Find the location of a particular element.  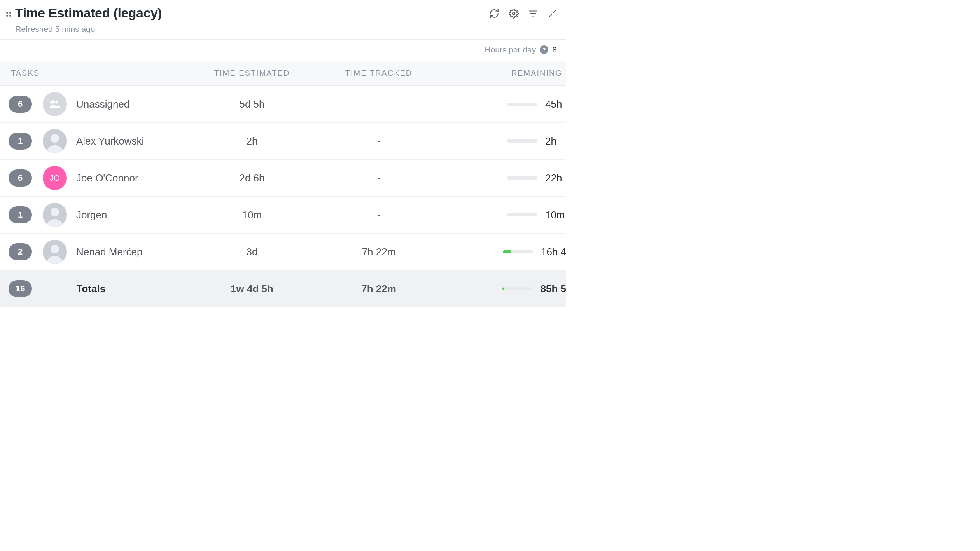

assignee-name: Alex Yurkowski is located at coordinates (135, 141).